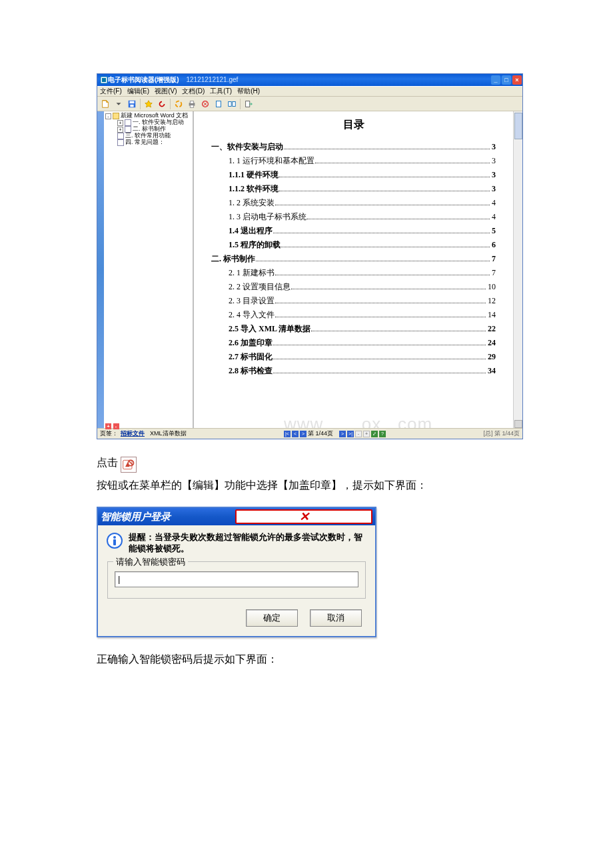  Describe the element at coordinates (353, 287) in the screenshot. I see `toc-row: 2. 2 设置项目信息10` at that location.